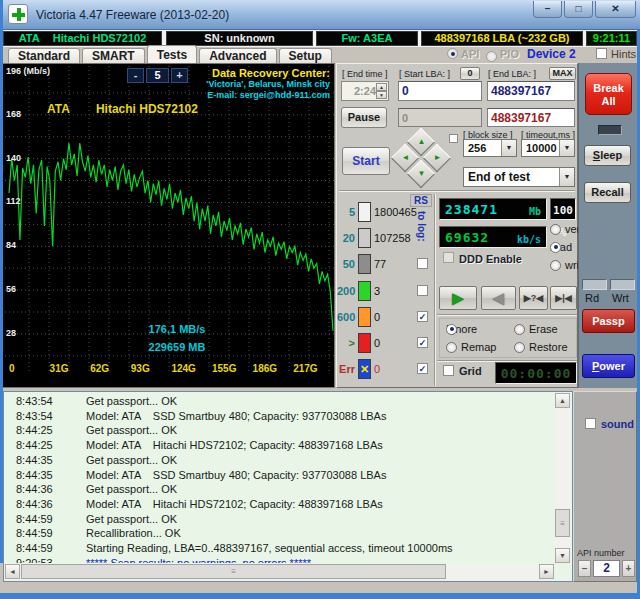 The width and height of the screenshot is (640, 599). What do you see at coordinates (136, 76) in the screenshot?
I see `graph-zoom-minus-button: -` at bounding box center [136, 76].